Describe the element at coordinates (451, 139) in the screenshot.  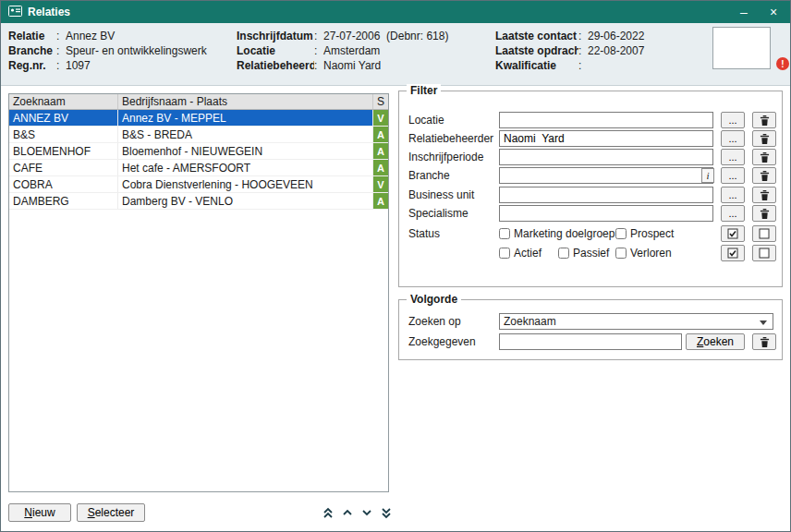
I see `filter-relatiebeheerder-label: Relatiebeheerder` at that location.